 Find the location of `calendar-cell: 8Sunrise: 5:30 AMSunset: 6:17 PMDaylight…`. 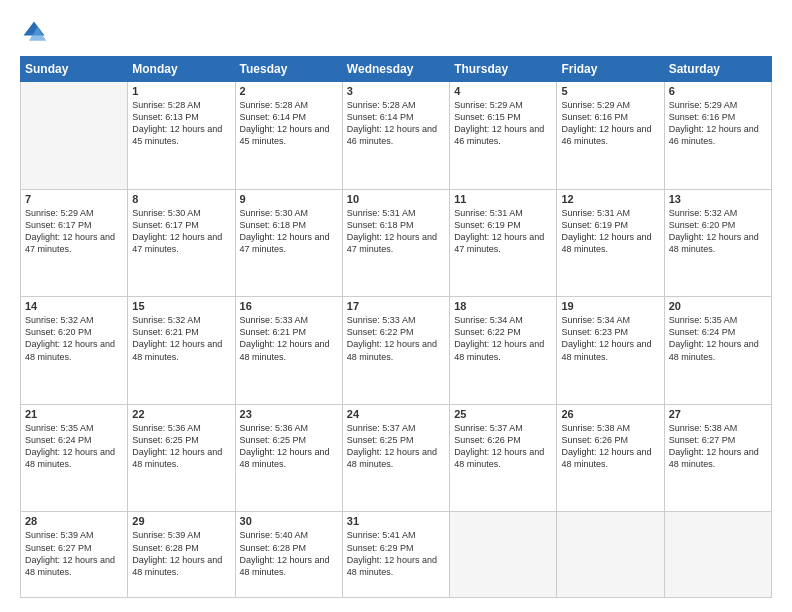

calendar-cell: 8Sunrise: 5:30 AMSunset: 6:17 PMDaylight… is located at coordinates (182, 243).